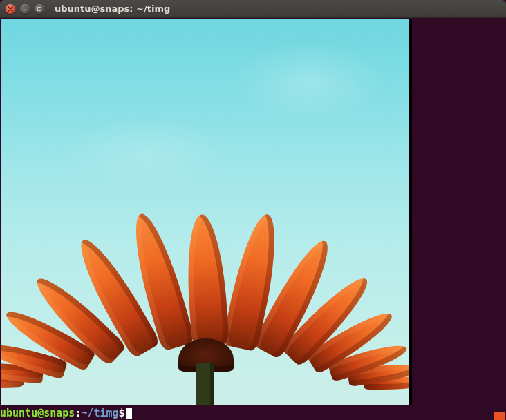  I want to click on sky-cloud-icon, so click(309, 82).